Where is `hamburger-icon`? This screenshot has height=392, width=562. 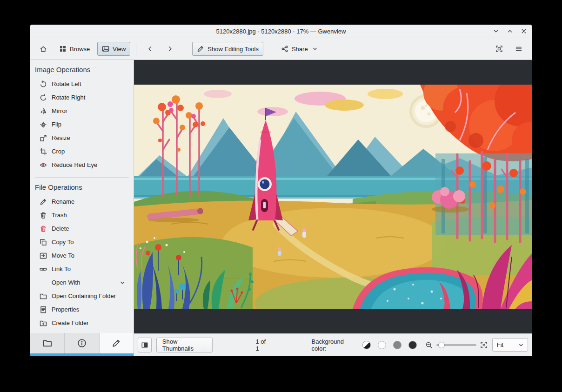 hamburger-icon is located at coordinates (519, 49).